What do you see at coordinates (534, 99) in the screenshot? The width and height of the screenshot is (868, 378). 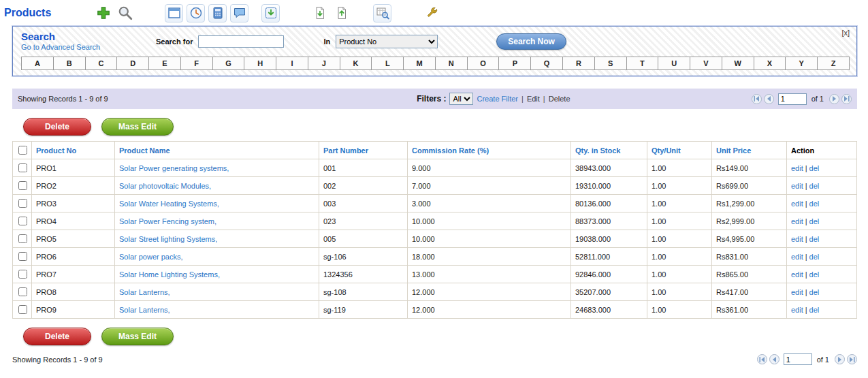 I see `edit-filter-link: Edit` at bounding box center [534, 99].